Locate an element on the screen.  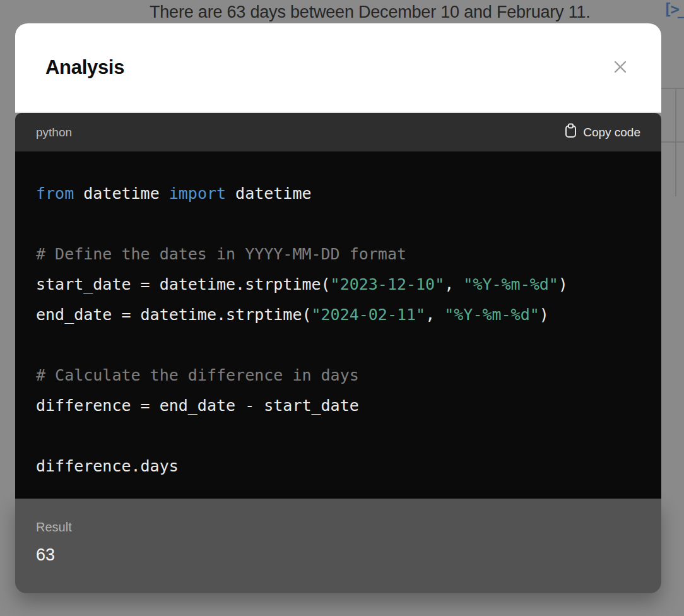
result-section: Result 63 is located at coordinates (338, 546).